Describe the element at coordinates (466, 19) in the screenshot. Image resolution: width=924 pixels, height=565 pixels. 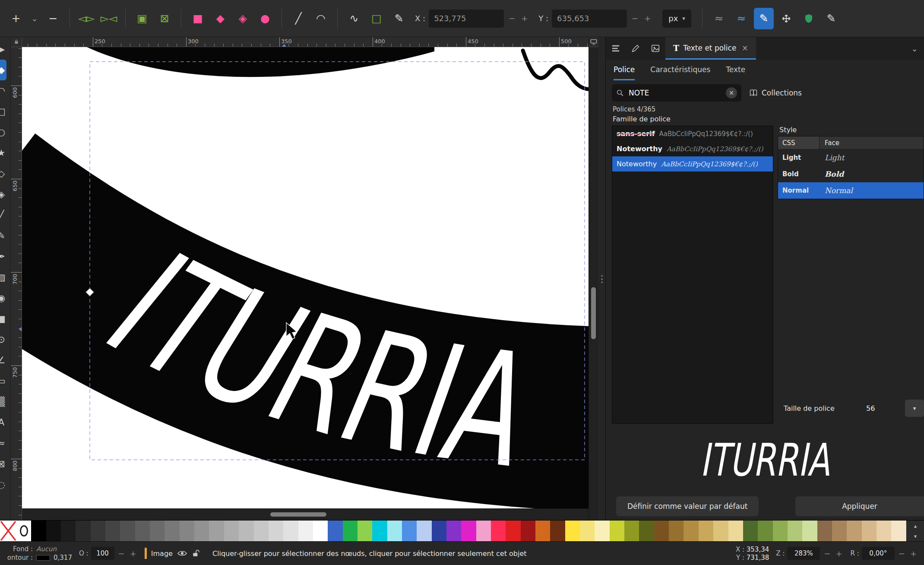
I see `x-input: 523,775` at that location.